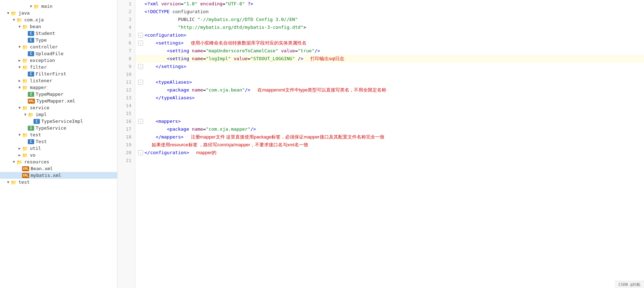  I want to click on code-content: <mappers>, so click(163, 121).